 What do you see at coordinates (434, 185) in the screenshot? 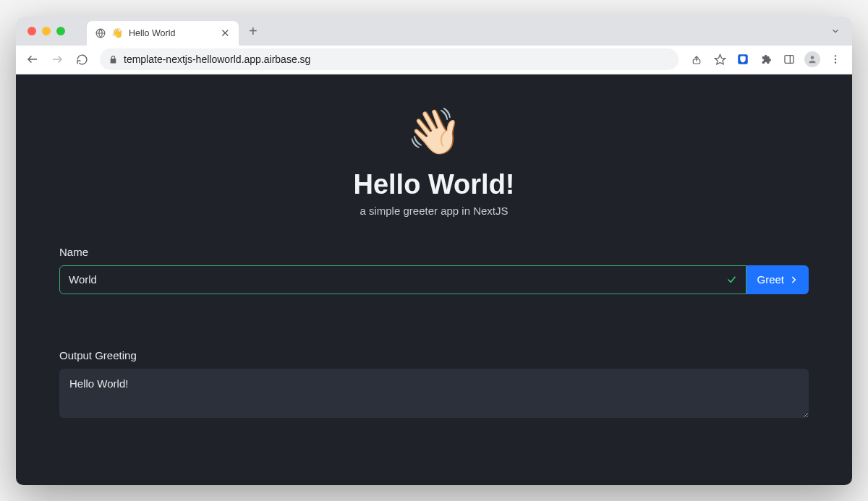
I see `page-title: Hello World!` at bounding box center [434, 185].